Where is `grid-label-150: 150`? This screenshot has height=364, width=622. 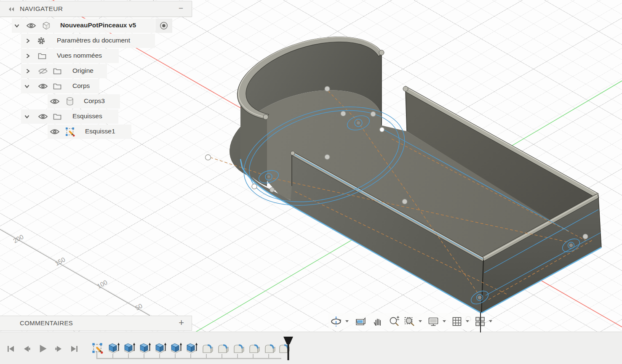
grid-label-150: 150 is located at coordinates (60, 262).